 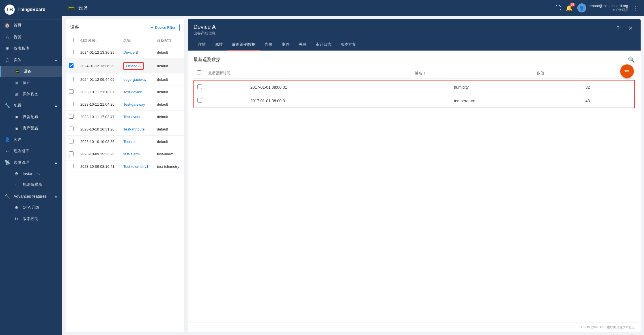 I want to click on sidebar-item-rule-chain-template: ↔ 规则链模版, so click(x=31, y=185).